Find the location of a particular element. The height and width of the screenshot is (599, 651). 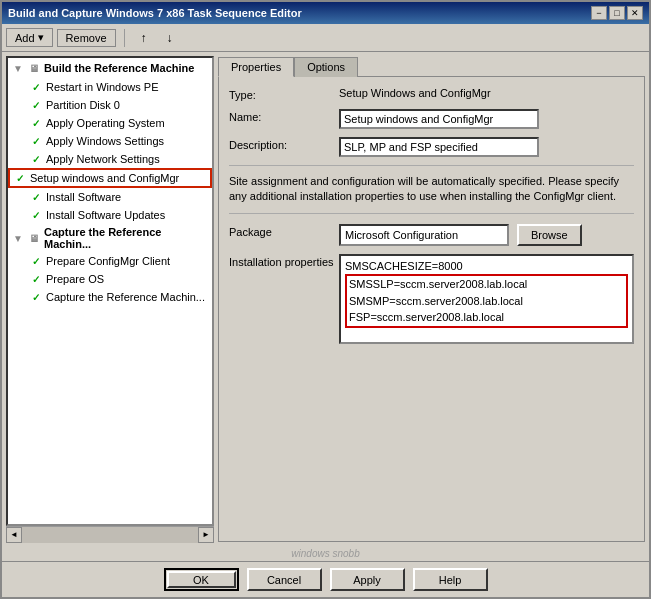

add-button: Add ▾ is located at coordinates (30, 38).